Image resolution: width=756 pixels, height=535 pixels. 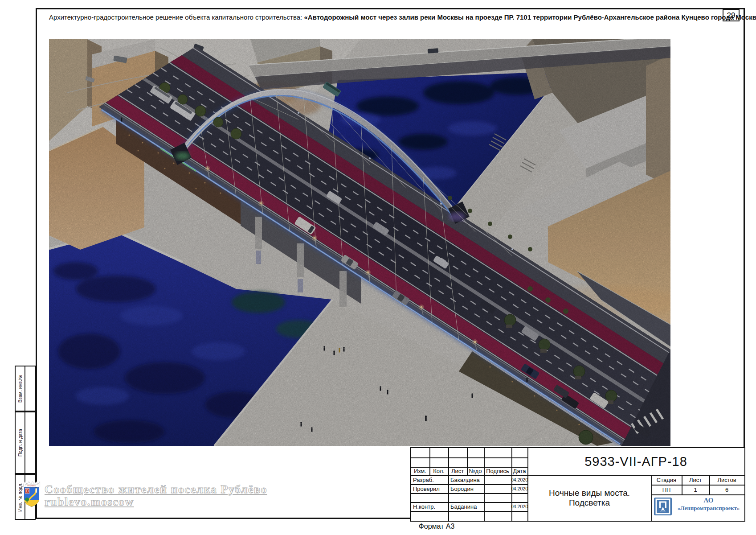 I want to click on watermark-line1: Сообщество жителей поселка Рублёво, so click(x=156, y=490).